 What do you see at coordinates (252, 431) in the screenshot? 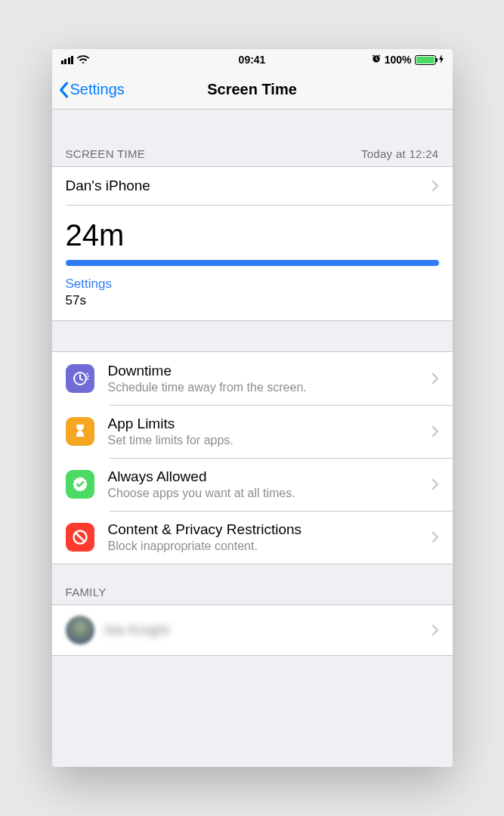
I see `option-row-applimits: App LimitsSet time limits for apps.` at bounding box center [252, 431].